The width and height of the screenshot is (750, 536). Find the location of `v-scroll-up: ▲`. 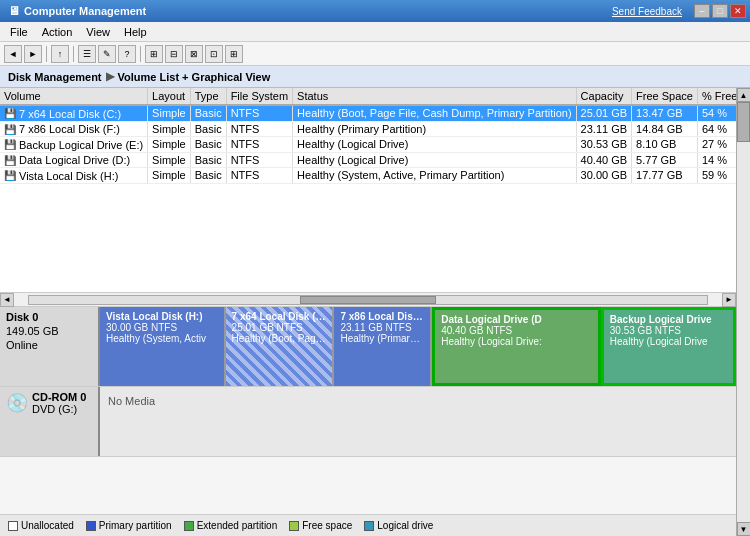

v-scroll-up: ▲ is located at coordinates (744, 95).